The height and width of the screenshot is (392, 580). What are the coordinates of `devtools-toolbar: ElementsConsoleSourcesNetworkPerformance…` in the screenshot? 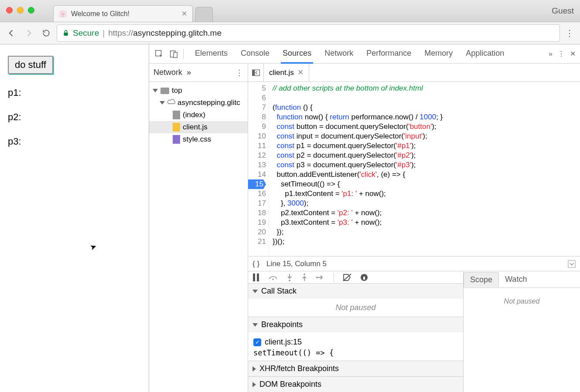 It's located at (365, 54).